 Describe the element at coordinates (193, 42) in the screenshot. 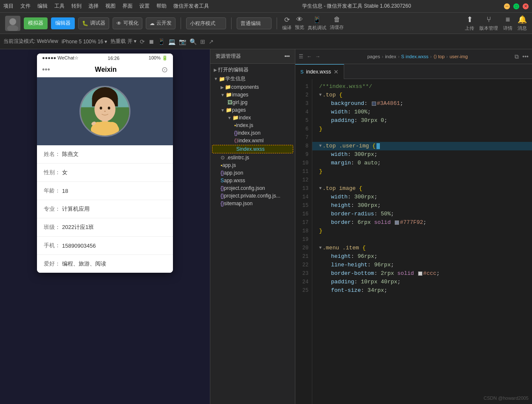

I see `zoom-icon: 🔍` at that location.